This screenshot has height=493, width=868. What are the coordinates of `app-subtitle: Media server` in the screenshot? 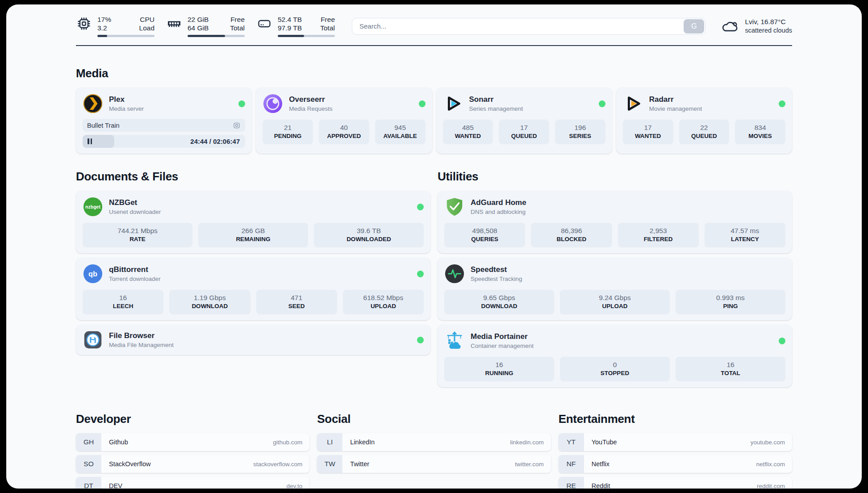 It's located at (171, 109).